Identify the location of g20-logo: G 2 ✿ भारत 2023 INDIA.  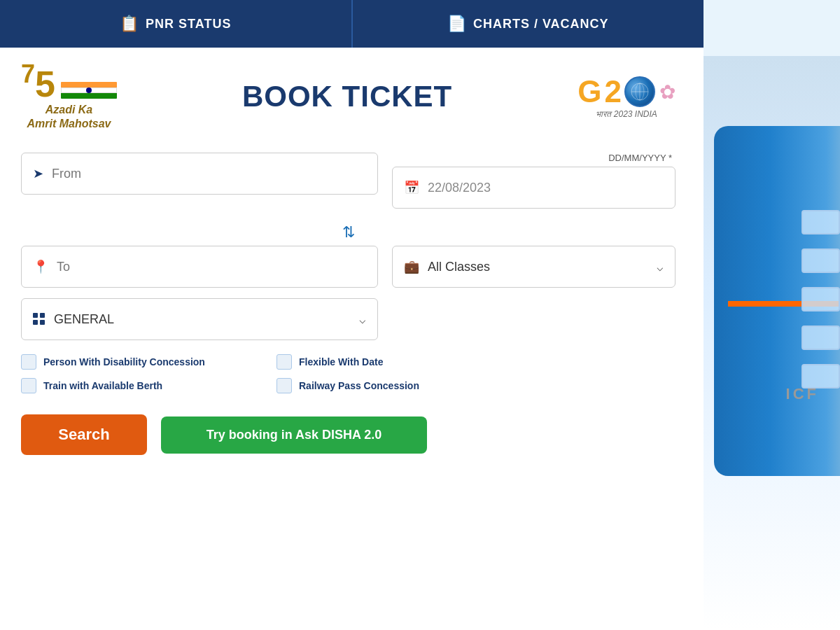
(626, 97).